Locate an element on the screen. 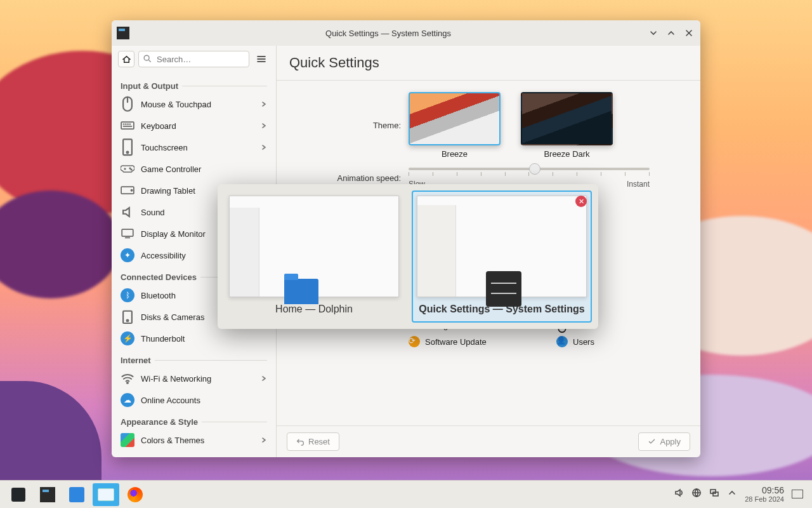  sidebar-item-label: Thunderbolt is located at coordinates (162, 339).